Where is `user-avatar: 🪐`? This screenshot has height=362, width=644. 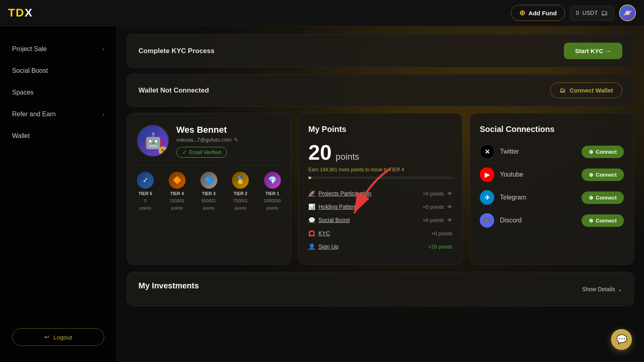
user-avatar: 🪐 is located at coordinates (627, 13).